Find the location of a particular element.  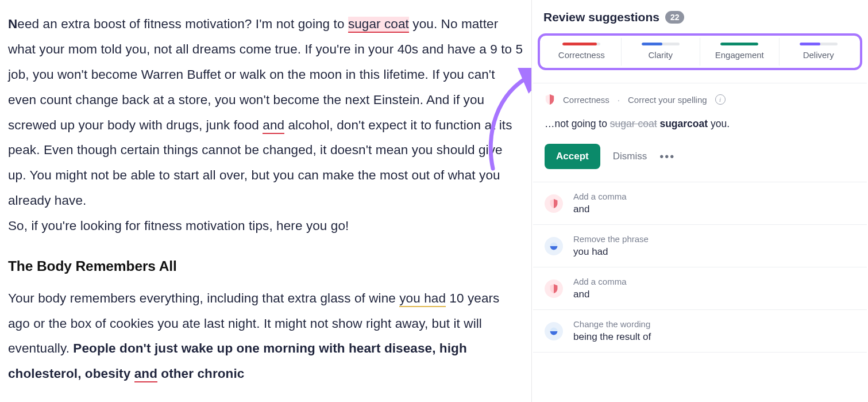

suggestion-actions: Accept Dismiss ••• is located at coordinates (700, 156).